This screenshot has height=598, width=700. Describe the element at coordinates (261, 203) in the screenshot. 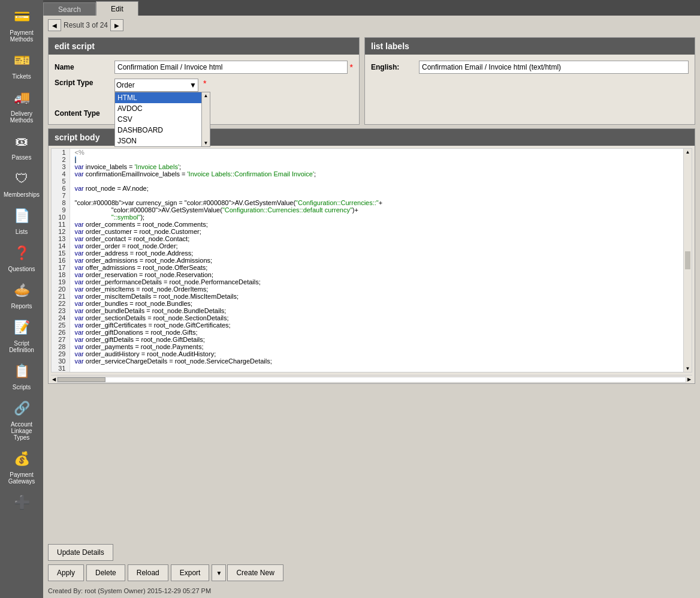

I see `line-code: "color:#00008b">var currency_sign = "col…` at that location.